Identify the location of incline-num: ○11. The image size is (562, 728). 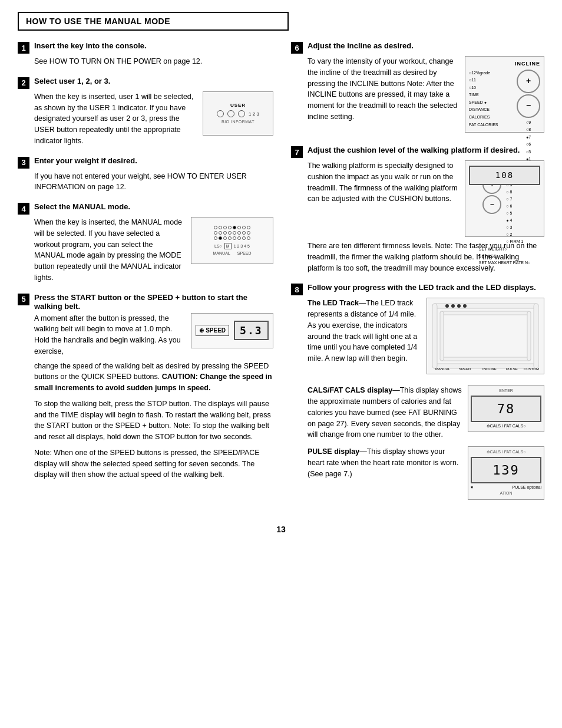
(484, 80).